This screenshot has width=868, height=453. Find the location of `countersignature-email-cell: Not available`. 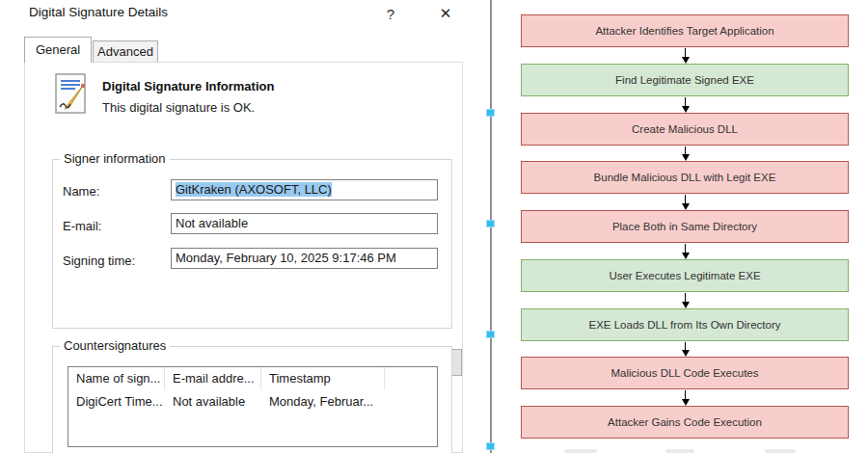

countersignature-email-cell: Not available is located at coordinates (213, 401).